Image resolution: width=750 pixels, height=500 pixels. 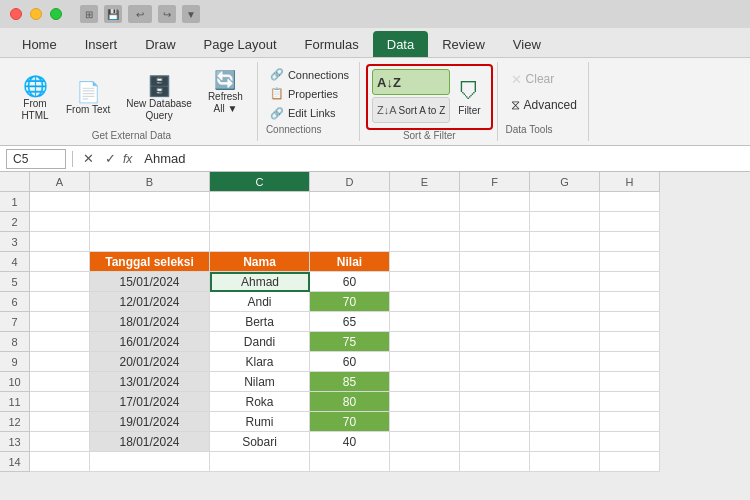 I want to click on tab-view: View, so click(x=527, y=44).